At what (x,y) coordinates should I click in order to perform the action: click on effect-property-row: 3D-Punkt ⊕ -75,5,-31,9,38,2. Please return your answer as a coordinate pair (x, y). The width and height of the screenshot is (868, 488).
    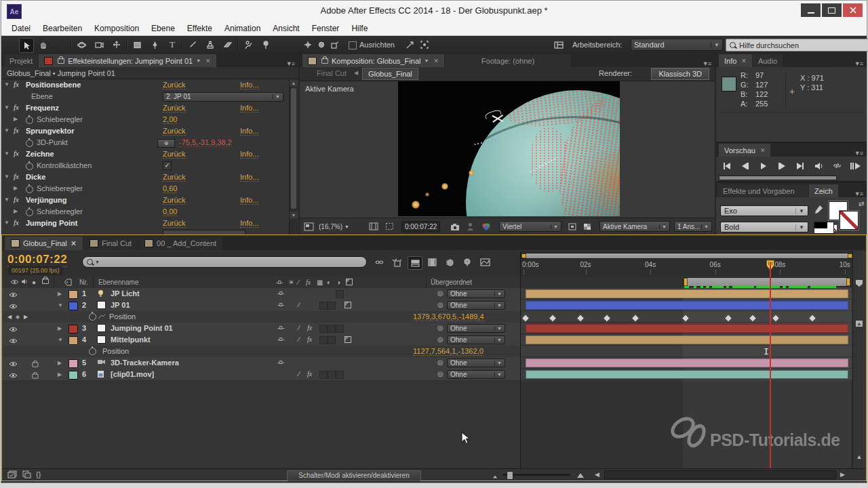
    Looking at the image, I should click on (150, 142).